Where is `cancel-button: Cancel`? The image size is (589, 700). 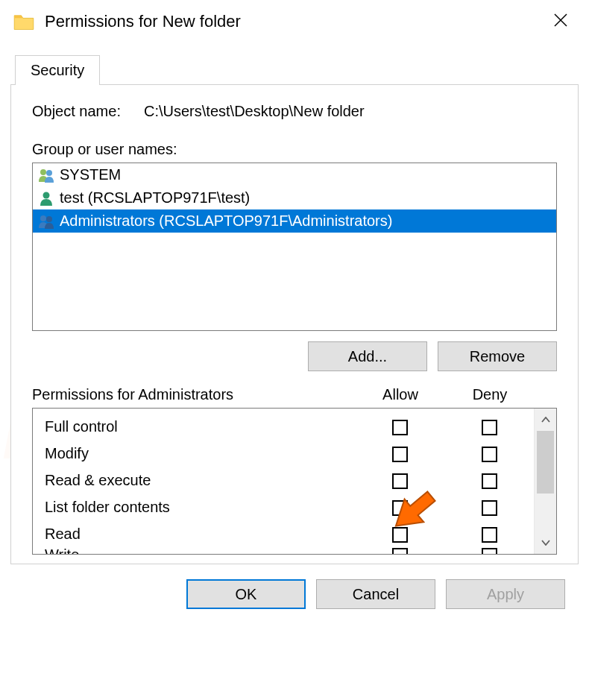 cancel-button: Cancel is located at coordinates (376, 594).